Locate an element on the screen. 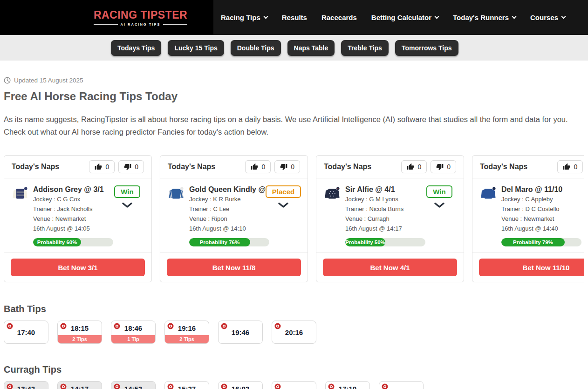 This screenshot has width=588, height=389. race-time-tile: 19:46 is located at coordinates (240, 332).